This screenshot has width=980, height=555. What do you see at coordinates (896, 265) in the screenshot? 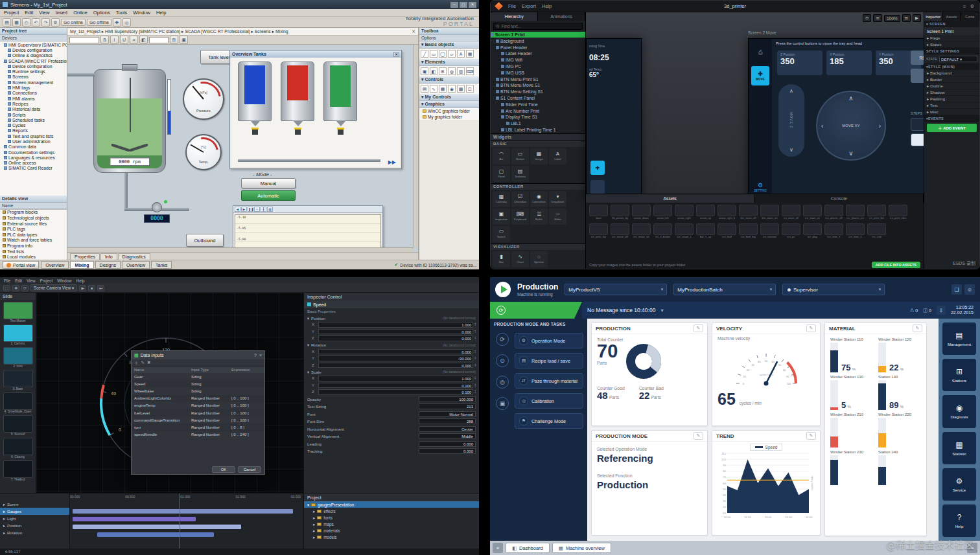
I see `add-file-button: ADD FILE INTO ASSETS` at bounding box center [896, 265].